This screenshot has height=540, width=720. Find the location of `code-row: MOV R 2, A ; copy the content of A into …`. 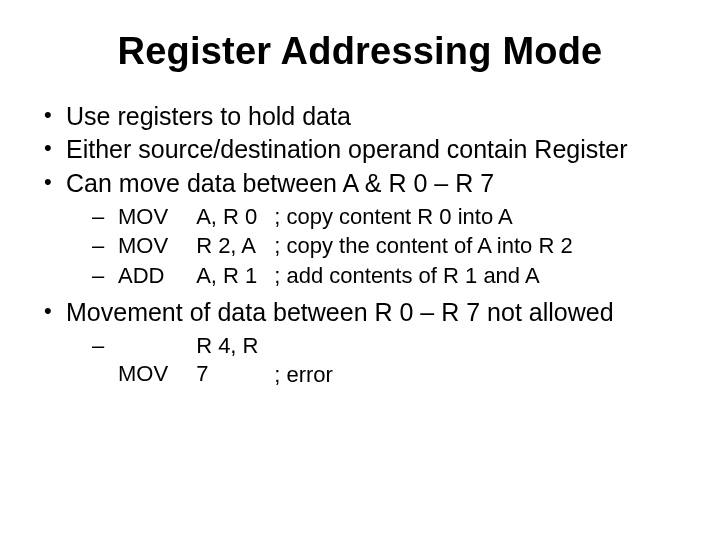

code-row: MOV R 2, A ; copy the content of A into … is located at coordinates (346, 246).